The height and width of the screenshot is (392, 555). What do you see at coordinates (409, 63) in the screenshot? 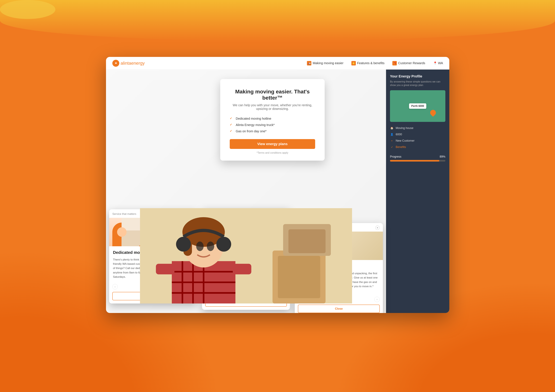
I see `nav-rewards: 🎁 Customer Rewards` at bounding box center [409, 63].